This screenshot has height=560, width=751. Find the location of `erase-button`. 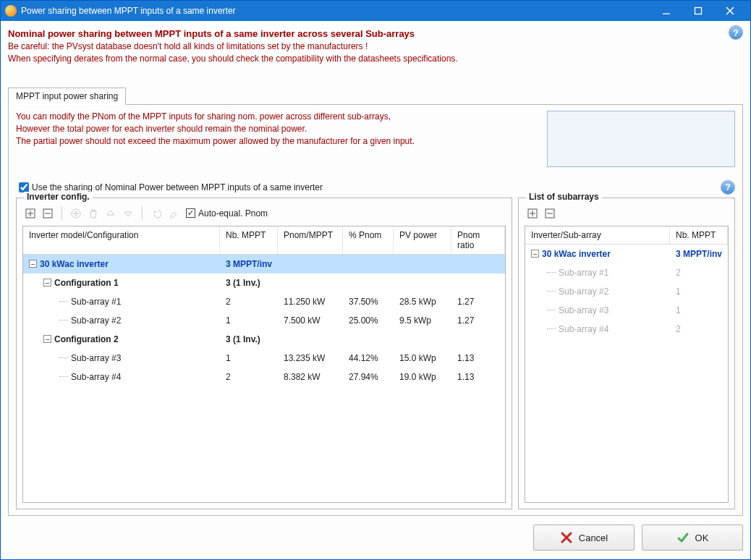

erase-button is located at coordinates (174, 213).